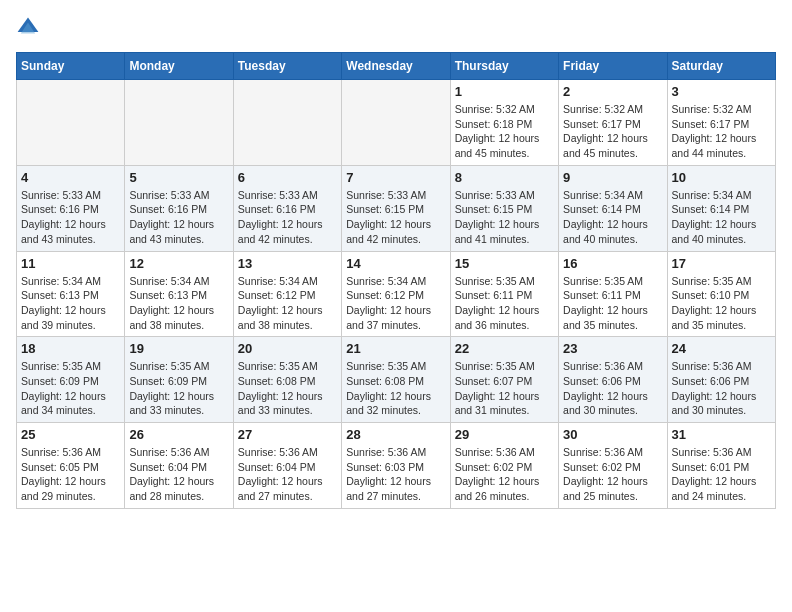 This screenshot has height=612, width=792. I want to click on day-number: 4, so click(70, 178).